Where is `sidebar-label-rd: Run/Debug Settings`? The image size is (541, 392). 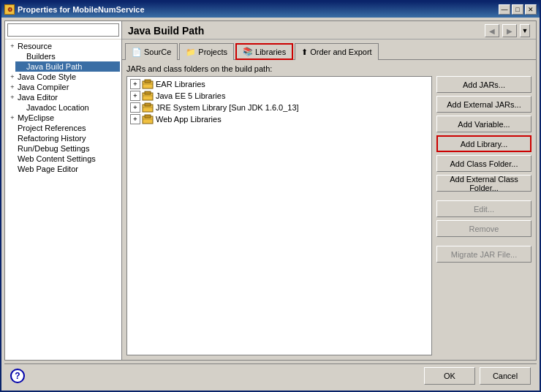
sidebar-label-rd: Run/Debug Settings is located at coordinates (53, 148).